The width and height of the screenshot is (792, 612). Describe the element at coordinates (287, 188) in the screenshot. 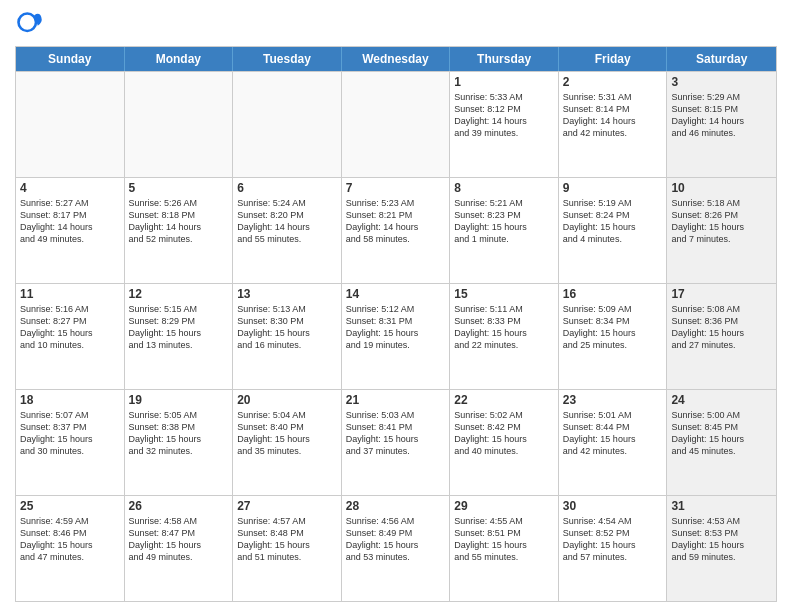

I see `day-number: 6` at that location.